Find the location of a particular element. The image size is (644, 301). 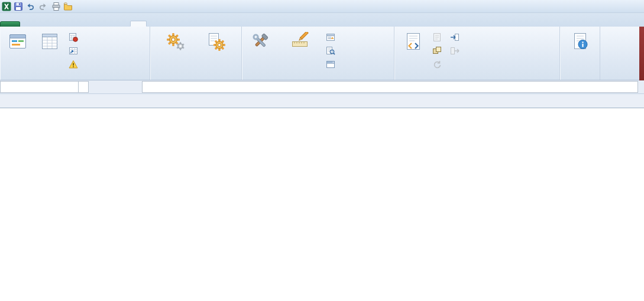

relative-references-button is located at coordinates (75, 51).